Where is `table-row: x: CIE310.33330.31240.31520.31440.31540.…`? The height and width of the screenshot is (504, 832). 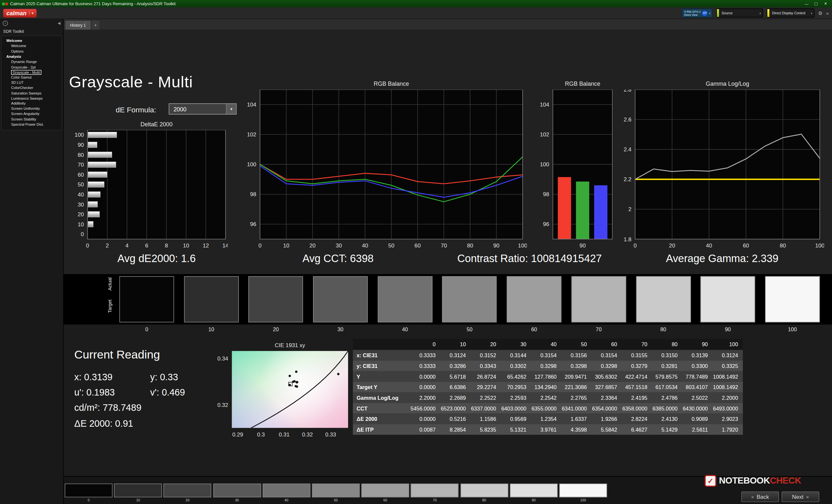
table-row: x: CIE310.33330.31240.31520.31440.31540.… is located at coordinates (548, 356).